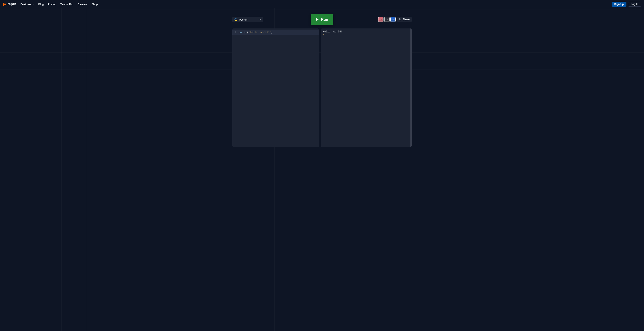  What do you see at coordinates (236, 20) in the screenshot?
I see `python-icon` at bounding box center [236, 20].